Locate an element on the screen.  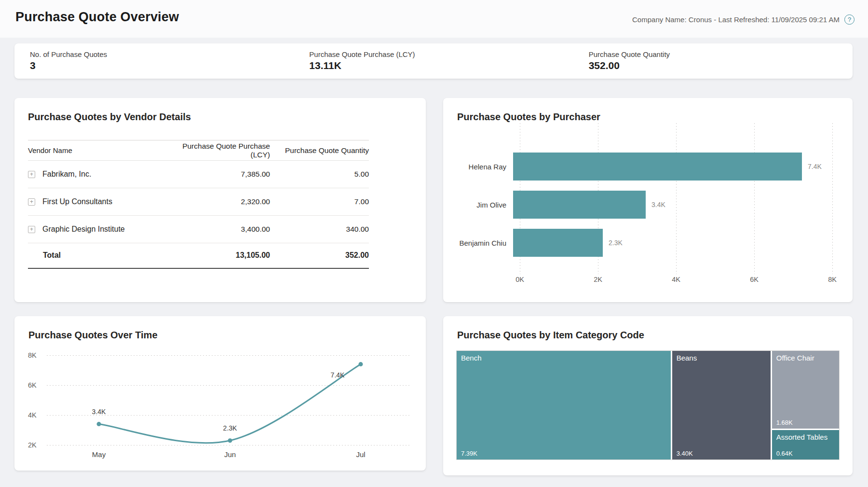
data-point-label: 7.4K is located at coordinates (338, 375).